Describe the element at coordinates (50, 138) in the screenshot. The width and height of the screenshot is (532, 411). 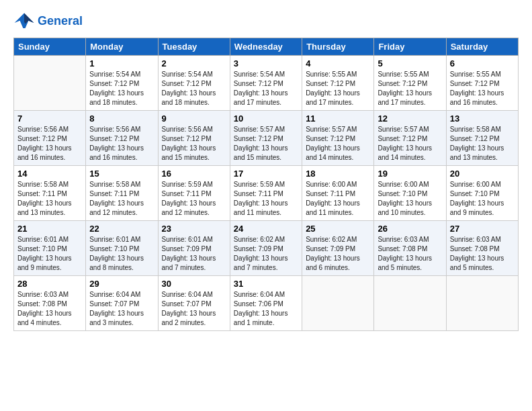
I see `calendar-cell: 7Sunrise: 5:56 AM Sunset: 7:12 PM Daylig…` at that location.